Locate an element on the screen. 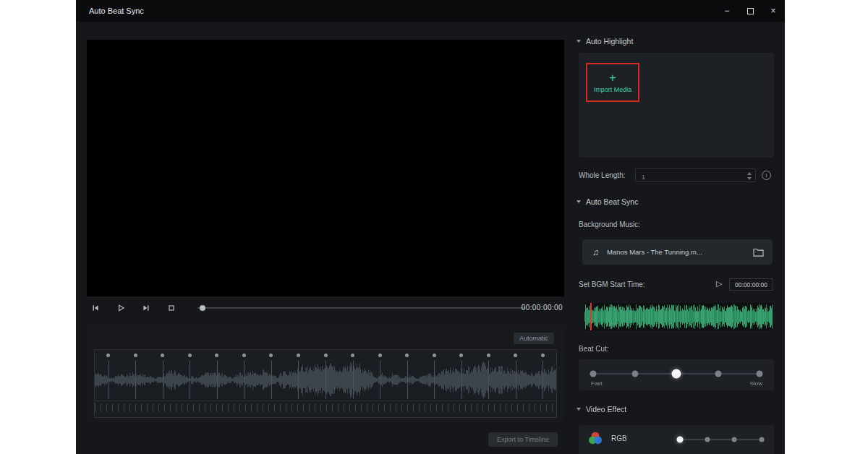 The width and height of the screenshot is (868, 454). beat-cut-slider is located at coordinates (676, 374).